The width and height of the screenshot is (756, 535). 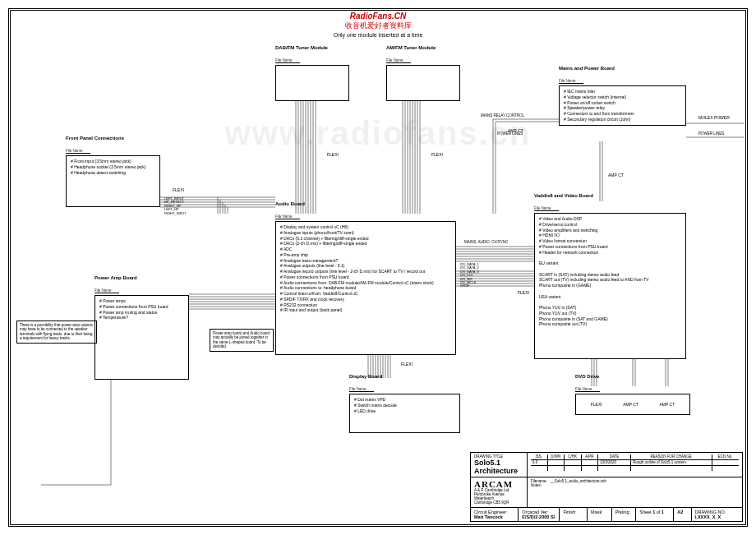 I want to click on rev-iss-0: 6.0, so click(x=539, y=462).